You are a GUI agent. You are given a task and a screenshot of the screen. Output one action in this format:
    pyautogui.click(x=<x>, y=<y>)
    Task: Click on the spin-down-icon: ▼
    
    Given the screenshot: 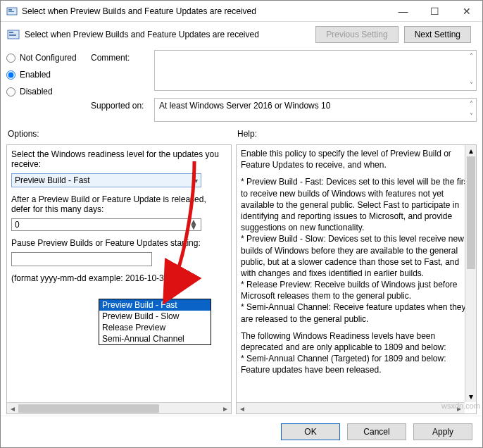 What is the action you would take?
    pyautogui.click(x=194, y=227)
    